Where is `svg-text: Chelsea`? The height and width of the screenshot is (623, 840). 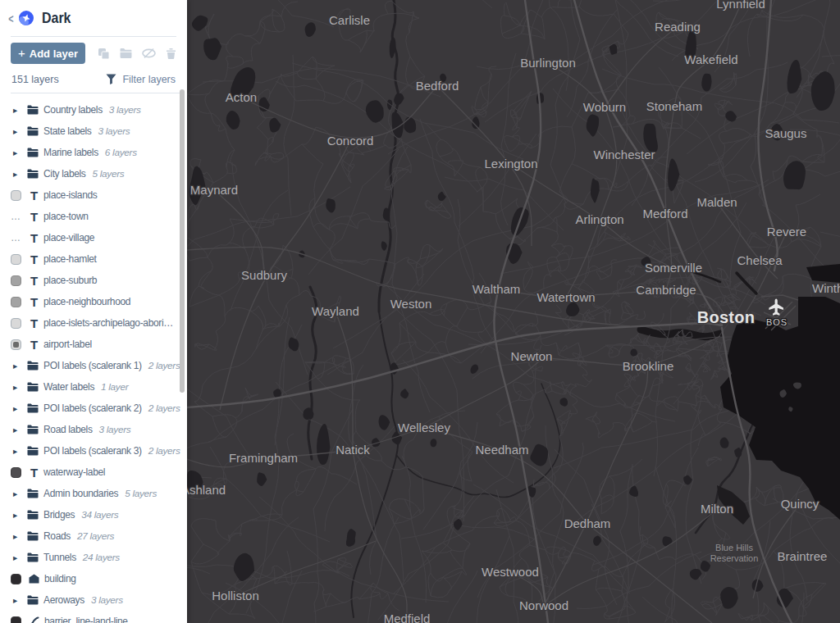 svg-text: Chelsea is located at coordinates (760, 261).